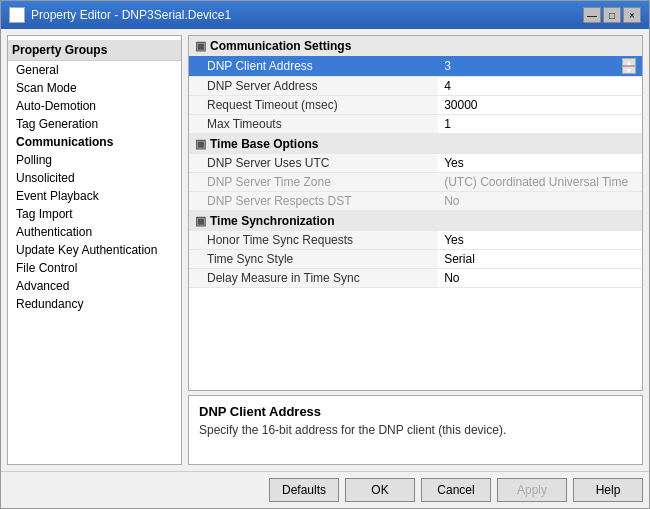 Image resolution: width=650 pixels, height=509 pixels. I want to click on window-title: Property Editor - DNP3Serial.Device1, so click(131, 15).